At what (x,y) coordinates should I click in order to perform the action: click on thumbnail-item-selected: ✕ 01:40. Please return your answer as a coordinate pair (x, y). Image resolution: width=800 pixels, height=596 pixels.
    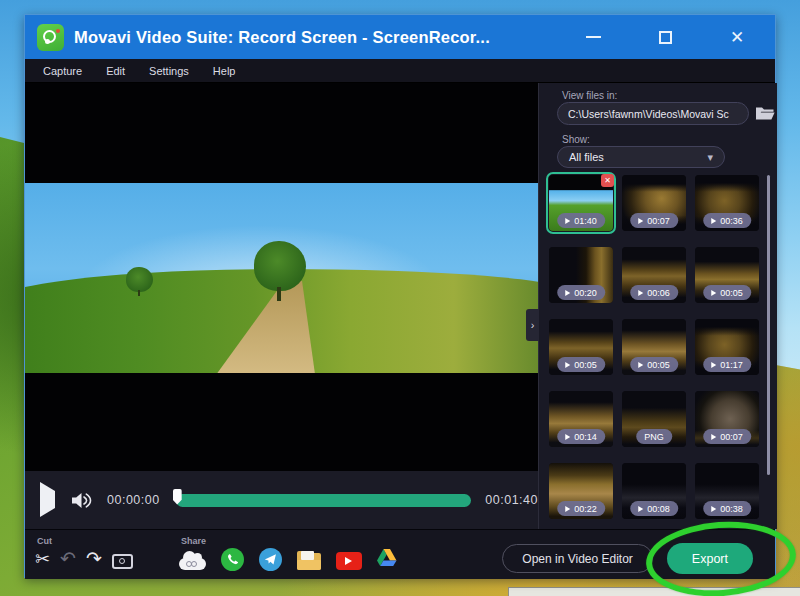
    Looking at the image, I should click on (581, 203).